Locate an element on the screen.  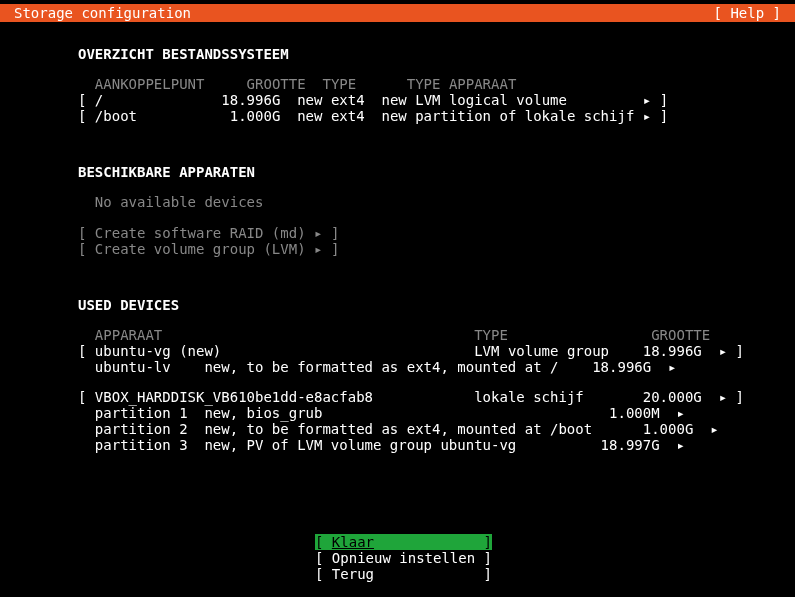
partition-row: partition 1 new, bios_grub 1.000M ▸ is located at coordinates (436, 413).